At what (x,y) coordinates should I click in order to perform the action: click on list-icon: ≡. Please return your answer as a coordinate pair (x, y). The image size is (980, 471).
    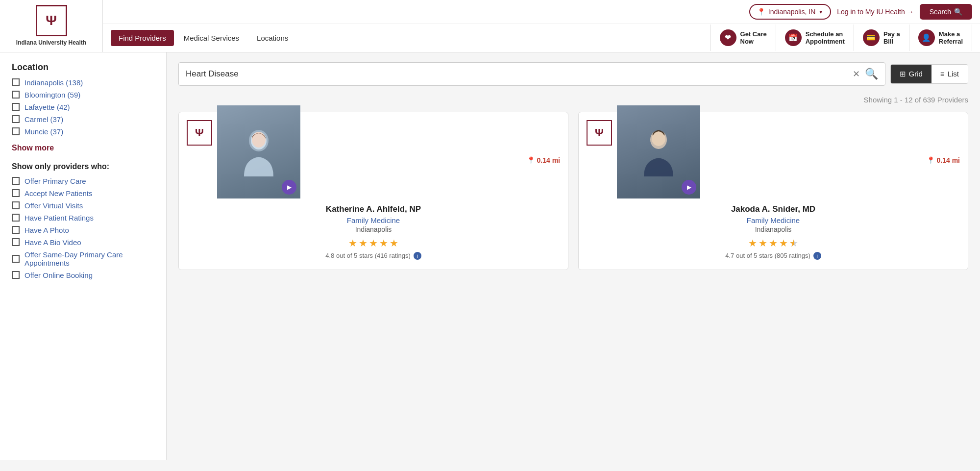
    Looking at the image, I should click on (943, 74).